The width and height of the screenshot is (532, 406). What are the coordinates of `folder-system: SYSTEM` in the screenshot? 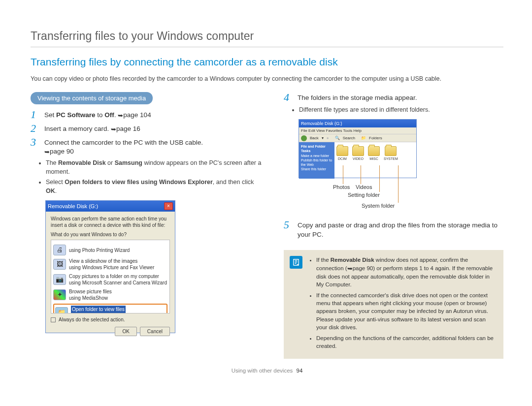 It's located at (391, 160).